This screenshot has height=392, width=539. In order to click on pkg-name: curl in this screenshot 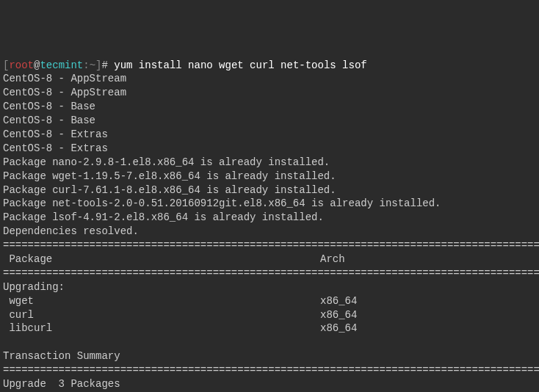, I will do `click(162, 316)`.